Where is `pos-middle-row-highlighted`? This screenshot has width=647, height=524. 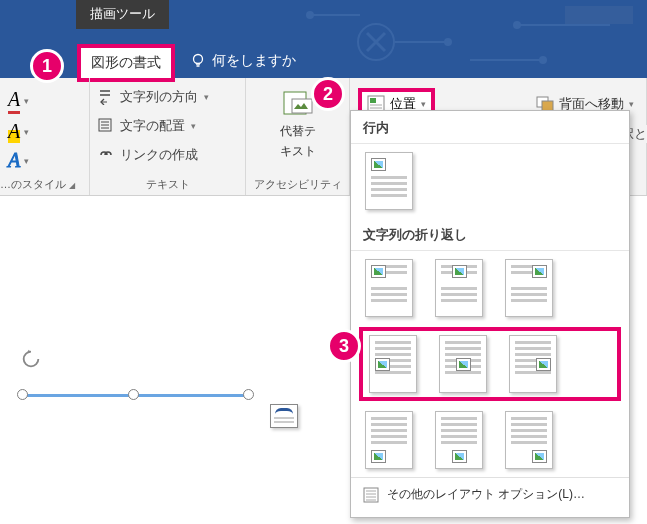
pos-middle-row-highlighted is located at coordinates (490, 364).